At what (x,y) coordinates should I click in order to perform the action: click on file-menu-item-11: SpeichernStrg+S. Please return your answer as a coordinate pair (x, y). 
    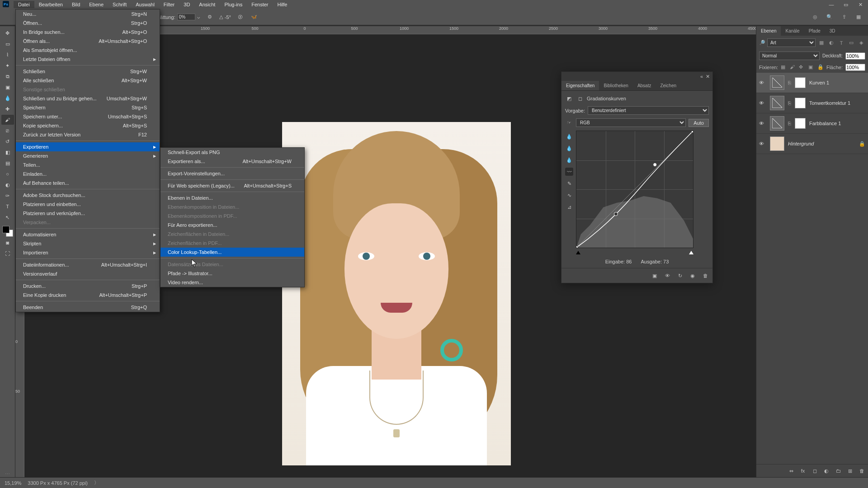
    Looking at the image, I should click on (88, 108).